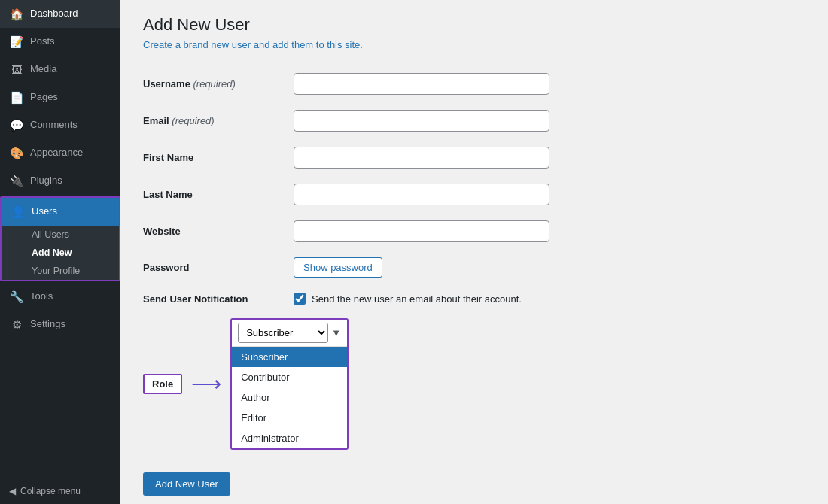 The image size is (828, 504). Describe the element at coordinates (218, 84) in the screenshot. I see `username-label: Username (required)` at that location.